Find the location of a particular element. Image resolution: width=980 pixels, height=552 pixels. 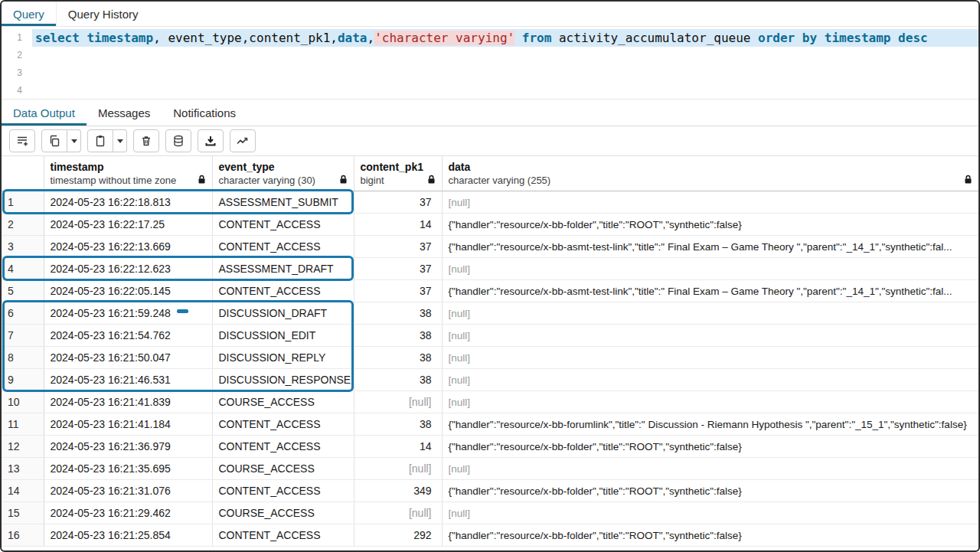

row-number-cell: 13 is located at coordinates (23, 469).